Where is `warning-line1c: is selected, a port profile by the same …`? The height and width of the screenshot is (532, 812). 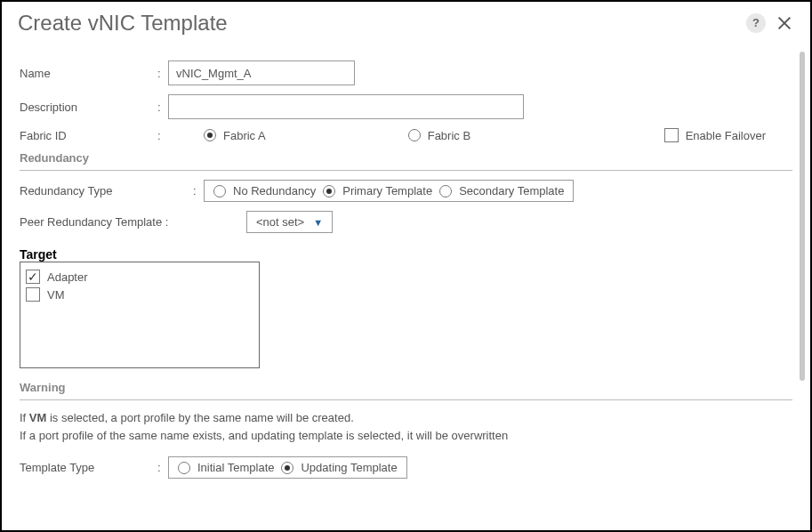
warning-line1c: is selected, a port profile by the same … is located at coordinates (199, 418).